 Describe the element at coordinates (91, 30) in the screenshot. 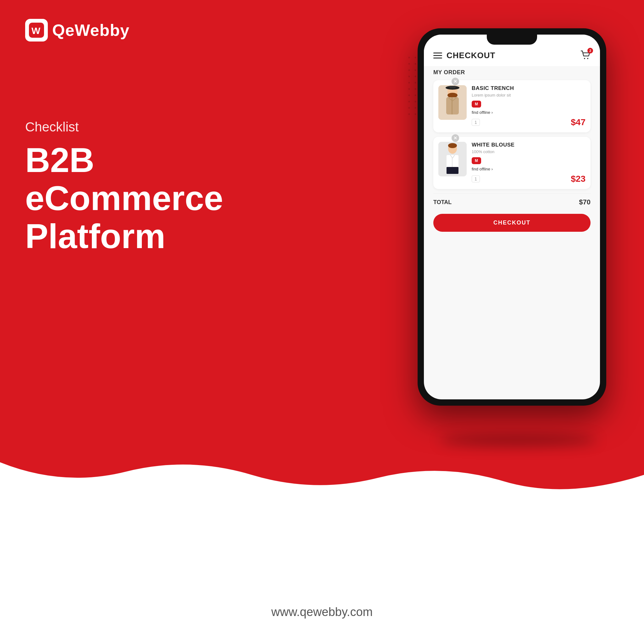

I see `logo-text: QeWebby` at that location.